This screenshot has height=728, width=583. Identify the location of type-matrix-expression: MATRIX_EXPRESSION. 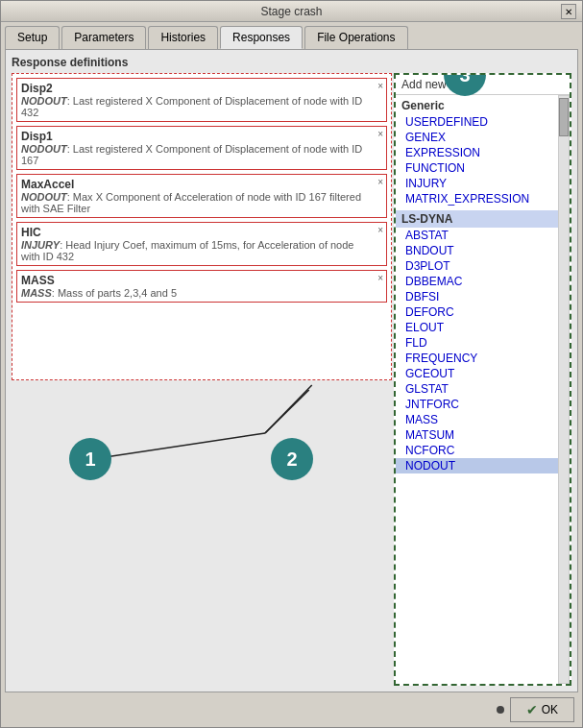
(476, 199).